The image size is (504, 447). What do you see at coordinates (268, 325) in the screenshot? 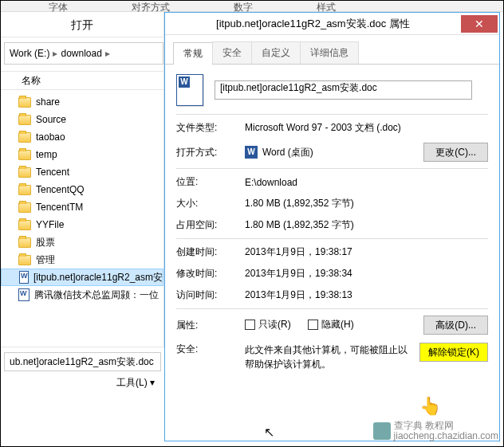
I see `readonly-checkbox: 只读(R)` at bounding box center [268, 325].